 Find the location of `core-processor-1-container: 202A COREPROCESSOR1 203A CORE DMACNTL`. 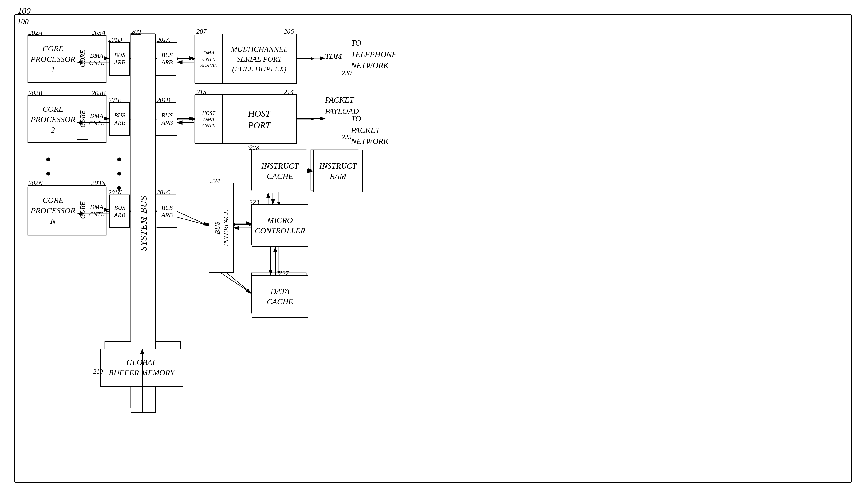

core-processor-1-container: 202A COREPROCESSOR1 203A CORE DMACNTL is located at coordinates (67, 58).